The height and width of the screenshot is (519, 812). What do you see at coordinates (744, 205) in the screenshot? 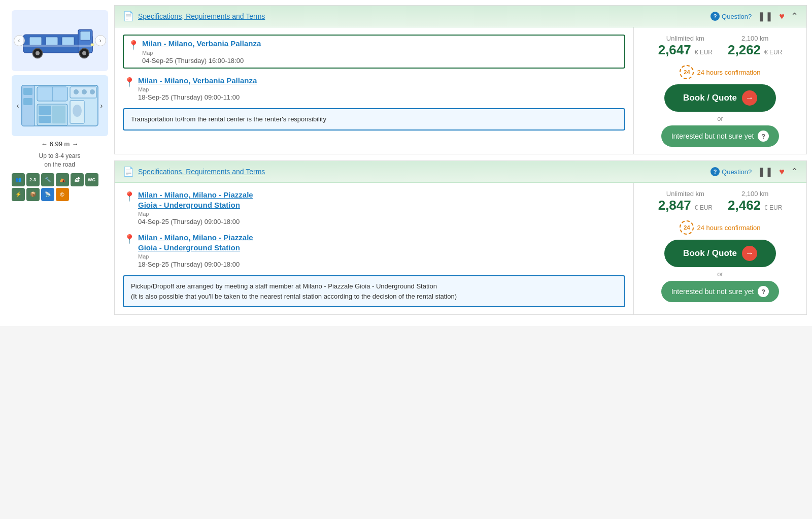
I see `km2100-price-value-2: 2,462` at bounding box center [744, 205].